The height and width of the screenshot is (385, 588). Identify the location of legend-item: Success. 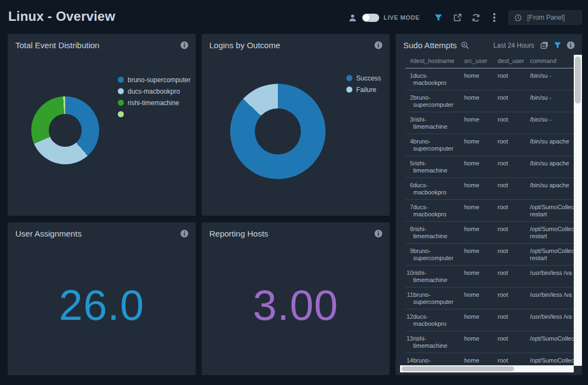
(364, 78).